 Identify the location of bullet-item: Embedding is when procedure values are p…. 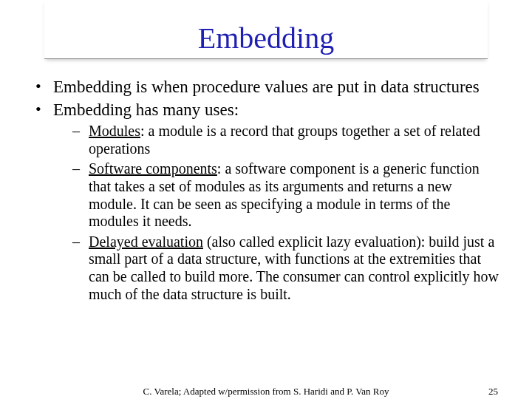
(266, 87).